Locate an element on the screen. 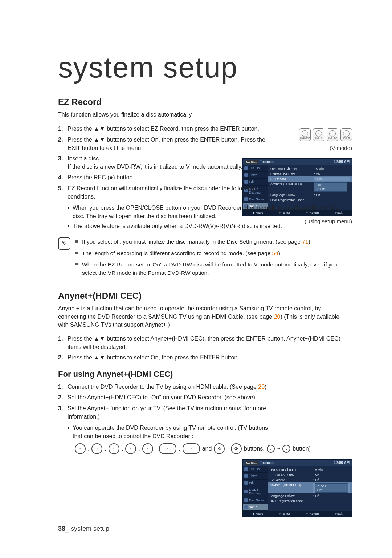  remote-tail: button) is located at coordinates (302, 449).